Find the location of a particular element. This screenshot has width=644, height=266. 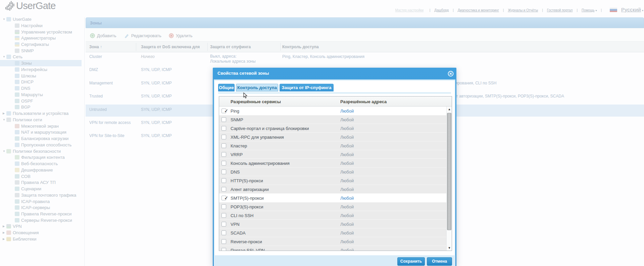

svg-text: UserGate is located at coordinates (36, 6).